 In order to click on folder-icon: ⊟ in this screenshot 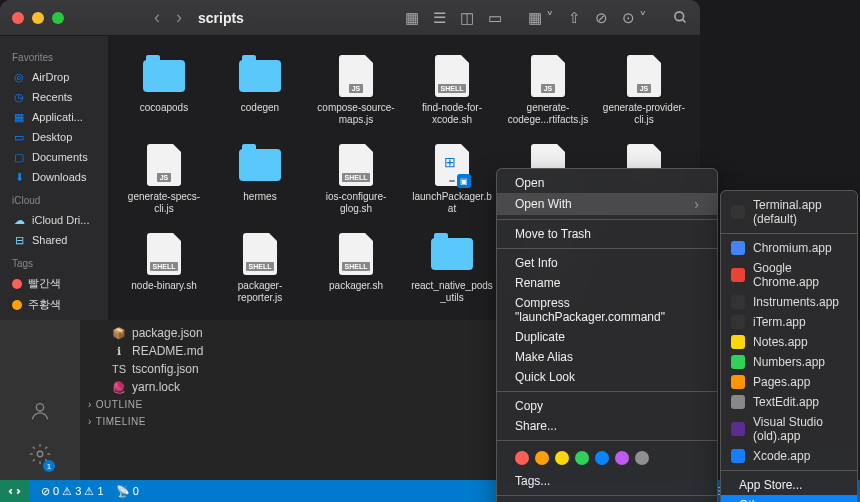, I will do `click(19, 240)`.